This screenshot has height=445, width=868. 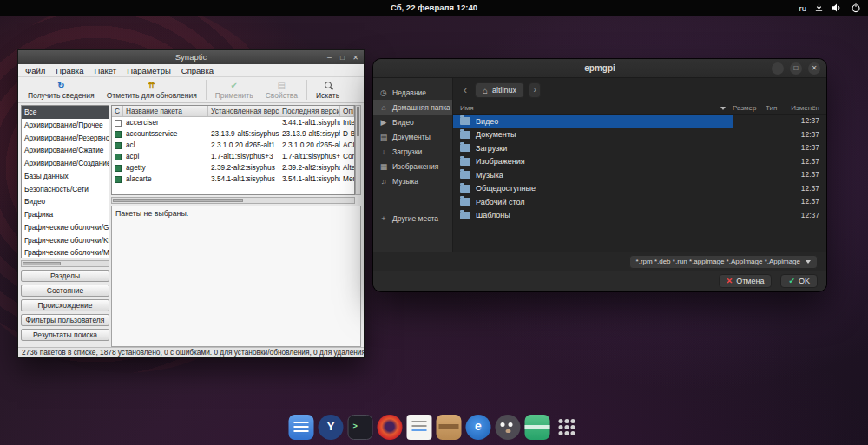 I want to click on file-row: Загрузки12:37, so click(x=640, y=148).